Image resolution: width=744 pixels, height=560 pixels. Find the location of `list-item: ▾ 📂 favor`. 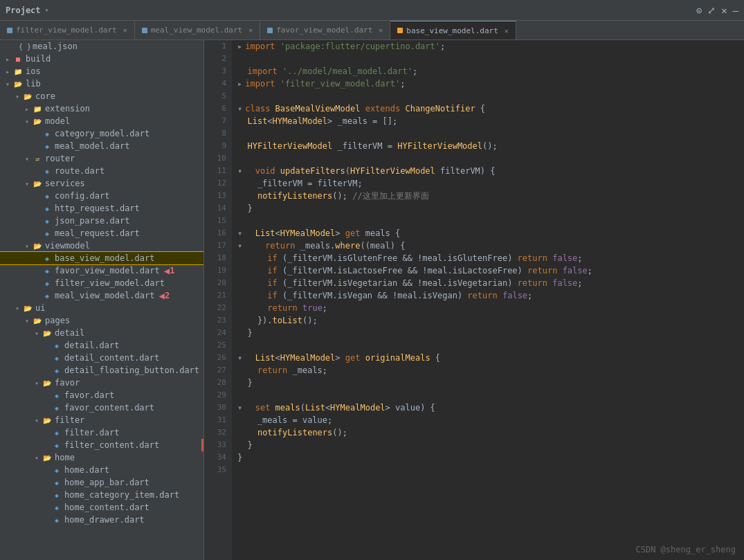

list-item: ▾ 📂 favor is located at coordinates (102, 383).